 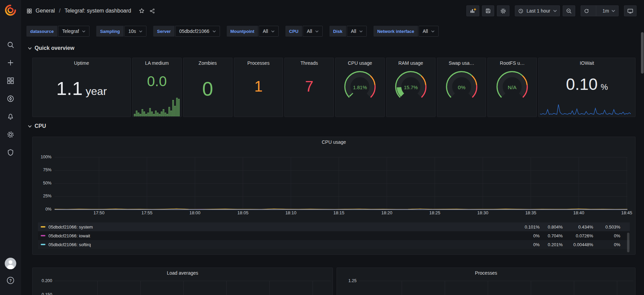 I want to click on page-scrollbar, so click(x=642, y=53).